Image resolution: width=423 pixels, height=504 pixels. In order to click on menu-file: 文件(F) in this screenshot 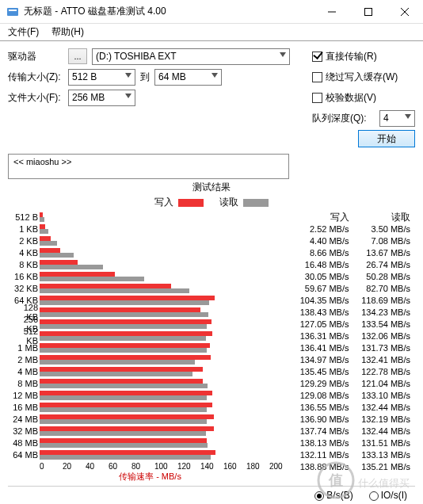, I will do `click(24, 32)`.